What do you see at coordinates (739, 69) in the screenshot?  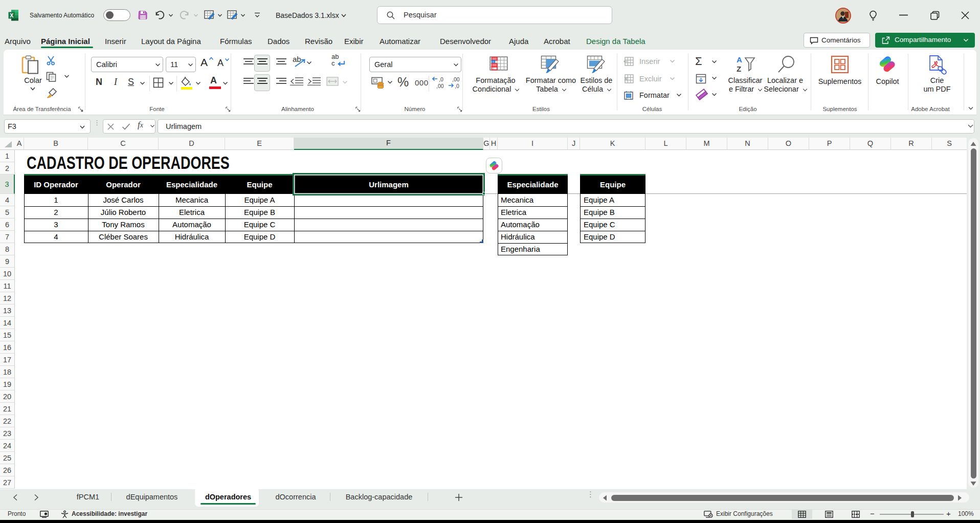 I see `svg-text: Z` at bounding box center [739, 69].